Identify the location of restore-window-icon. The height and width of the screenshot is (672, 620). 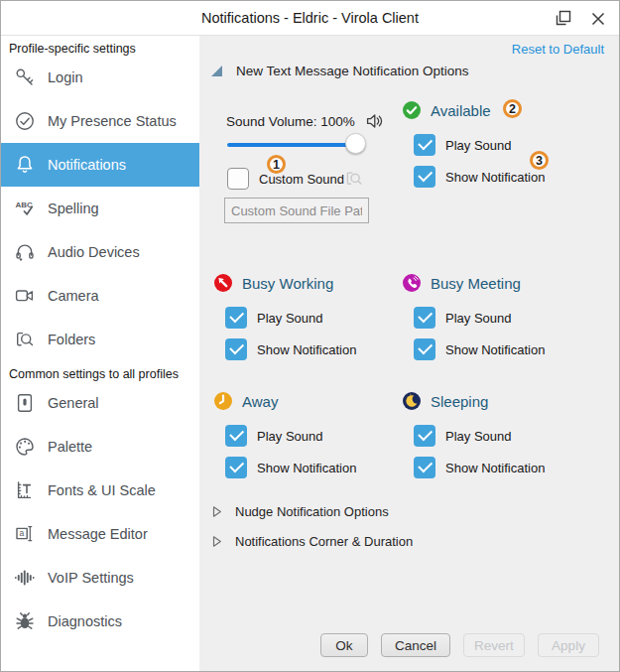
(563, 18).